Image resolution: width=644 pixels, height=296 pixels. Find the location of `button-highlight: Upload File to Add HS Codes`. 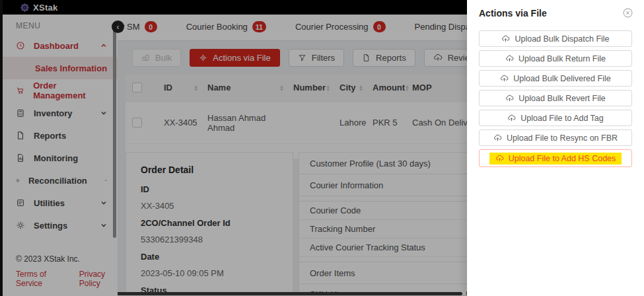

button-highlight: Upload File to Add HS Codes is located at coordinates (556, 159).